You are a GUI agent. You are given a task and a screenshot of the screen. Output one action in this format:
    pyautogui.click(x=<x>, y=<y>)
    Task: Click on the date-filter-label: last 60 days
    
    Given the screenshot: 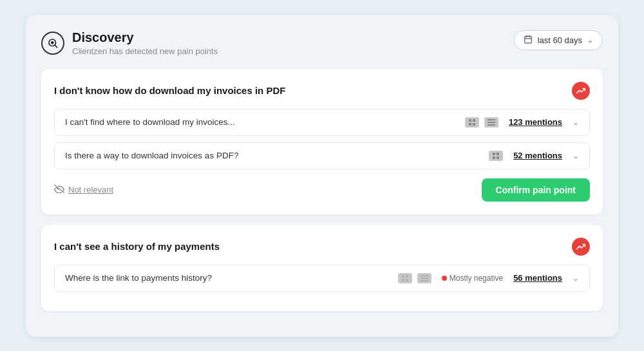 What is the action you would take?
    pyautogui.click(x=560, y=40)
    